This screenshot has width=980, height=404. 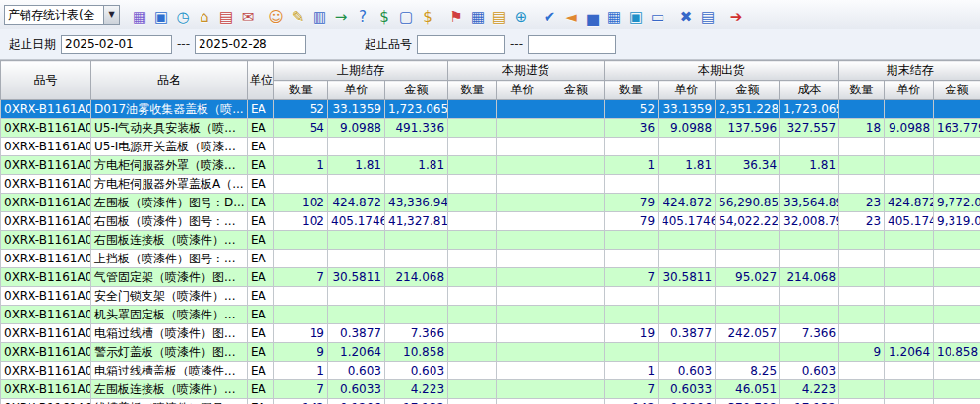 I want to click on table-row: 0XRX-B1161A0...气管固定架（喷漆件）图...EA730.58112…, so click(x=490, y=277).